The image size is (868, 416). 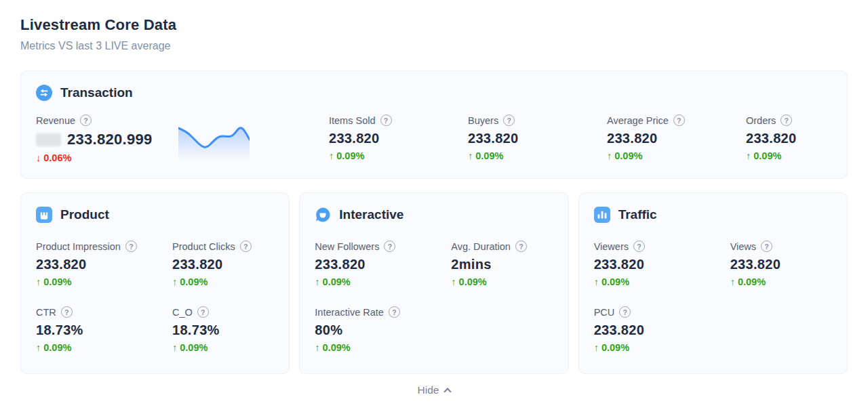 What do you see at coordinates (107, 158) in the screenshot?
I see `metric-change: ↓ 0.06%` at bounding box center [107, 158].